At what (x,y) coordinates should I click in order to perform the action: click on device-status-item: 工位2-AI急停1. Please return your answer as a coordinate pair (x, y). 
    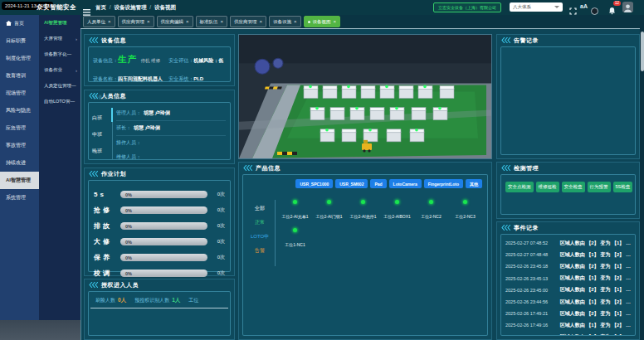
    Looking at the image, I should click on (363, 211).